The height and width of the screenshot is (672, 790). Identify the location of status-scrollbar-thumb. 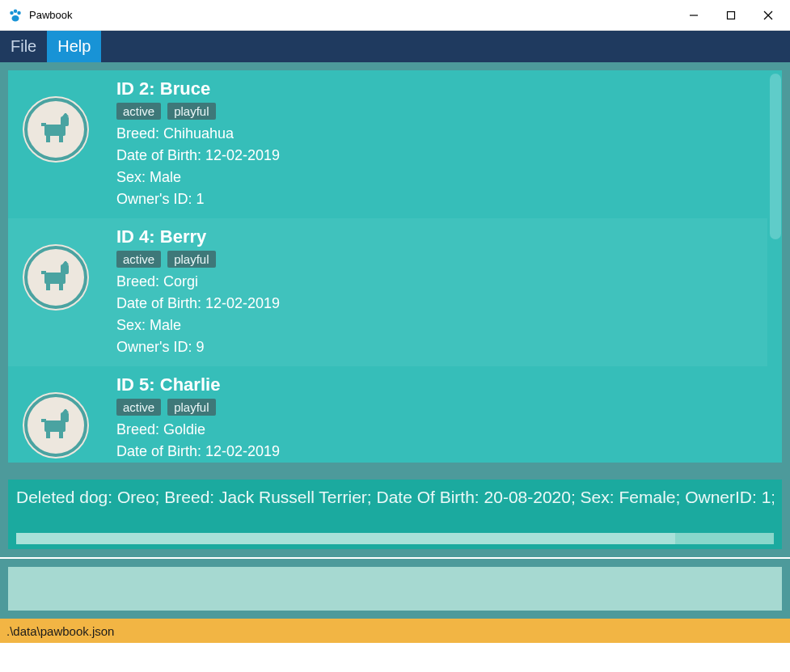
(346, 539).